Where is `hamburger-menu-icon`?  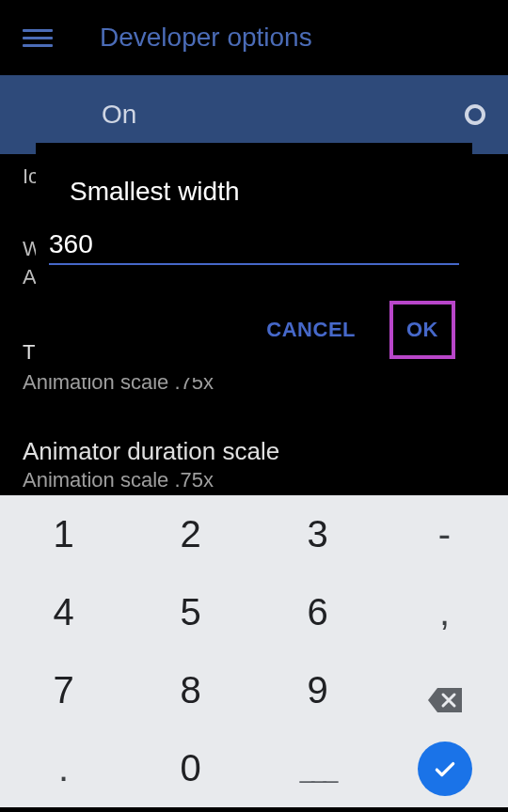 hamburger-menu-icon is located at coordinates (38, 38).